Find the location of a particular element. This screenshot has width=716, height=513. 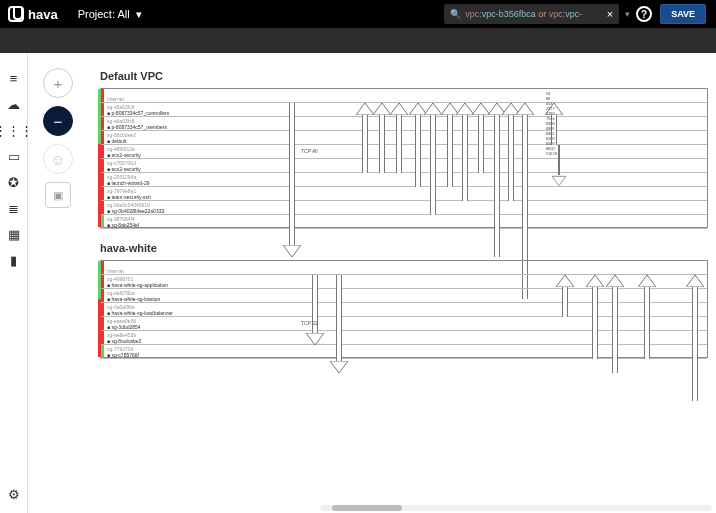

sg-label: sg-2051294a■ launch-wizard-29 is located at coordinates (128, 180).